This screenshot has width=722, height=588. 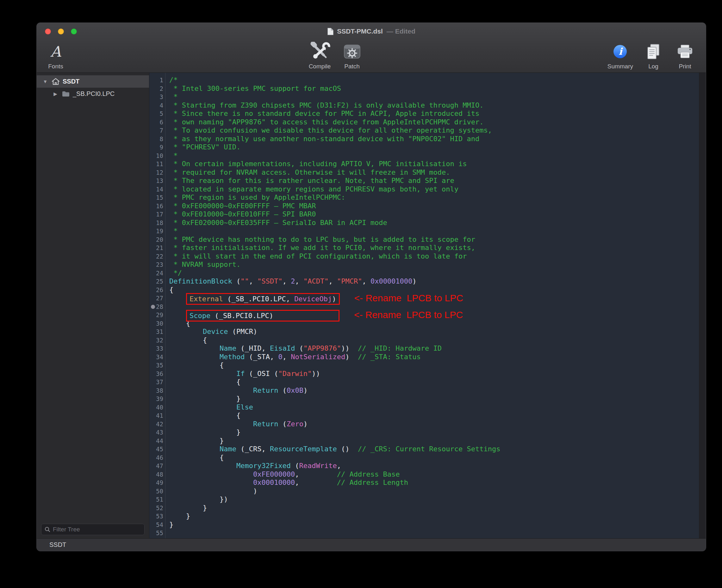 I want to click on code-line: * NVRAM support., so click(x=434, y=265).